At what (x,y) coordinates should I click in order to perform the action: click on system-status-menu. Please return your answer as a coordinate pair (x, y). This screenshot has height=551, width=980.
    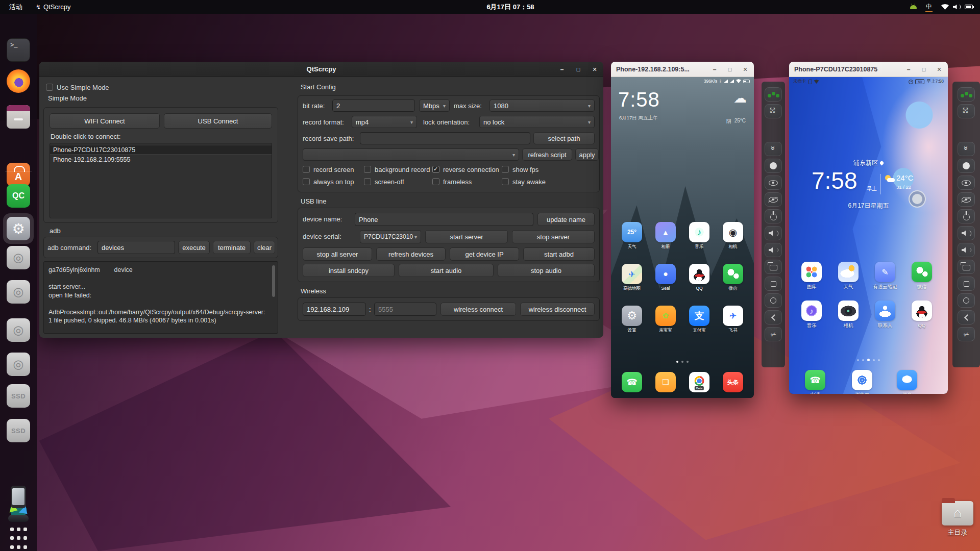
    Looking at the image, I should click on (957, 7).